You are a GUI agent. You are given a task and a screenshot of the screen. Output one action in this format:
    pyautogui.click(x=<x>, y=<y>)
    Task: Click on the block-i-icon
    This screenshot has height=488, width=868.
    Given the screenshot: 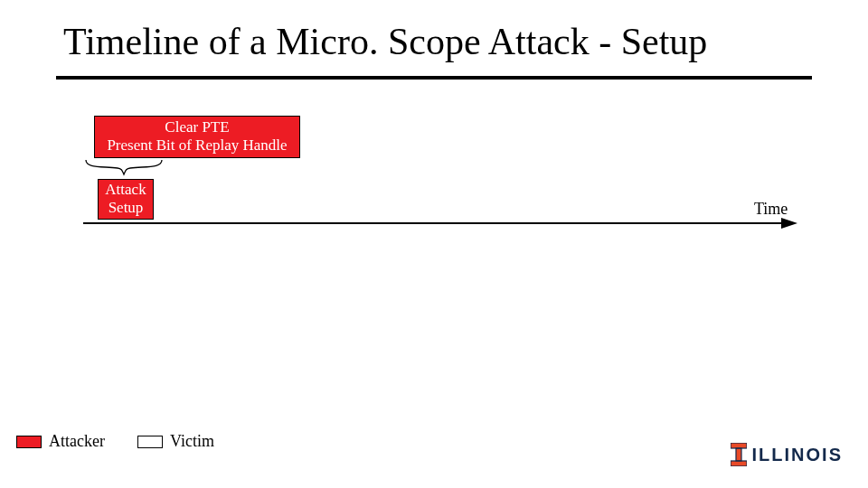 What is the action you would take?
    pyautogui.click(x=739, y=455)
    